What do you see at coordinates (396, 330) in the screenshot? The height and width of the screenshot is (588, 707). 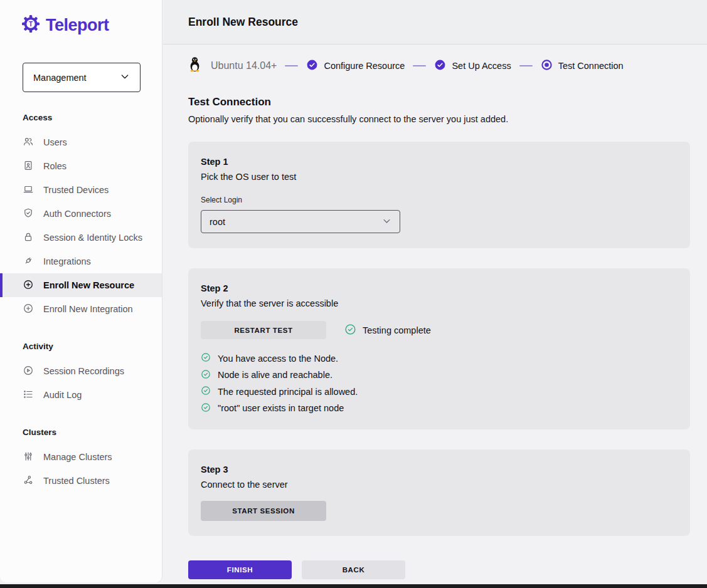 I see `testing-status-label: Testing complete` at bounding box center [396, 330].